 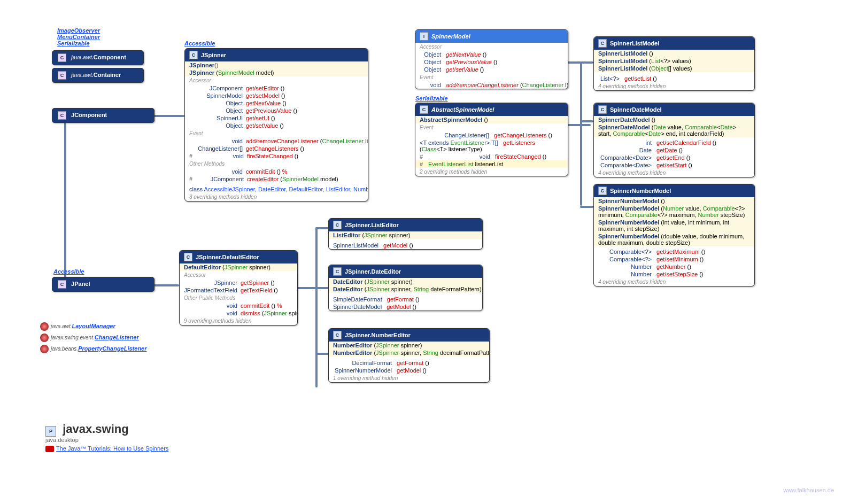 I want to click on box-spinner-date-model: CSpinnerDateModel SpinnerDateModel () Sp…, so click(x=674, y=140).